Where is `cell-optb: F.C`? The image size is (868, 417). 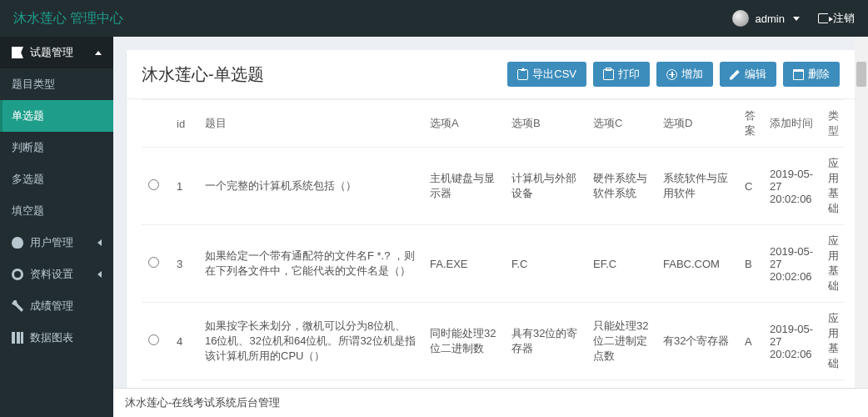
cell-optb: F.C is located at coordinates (546, 264).